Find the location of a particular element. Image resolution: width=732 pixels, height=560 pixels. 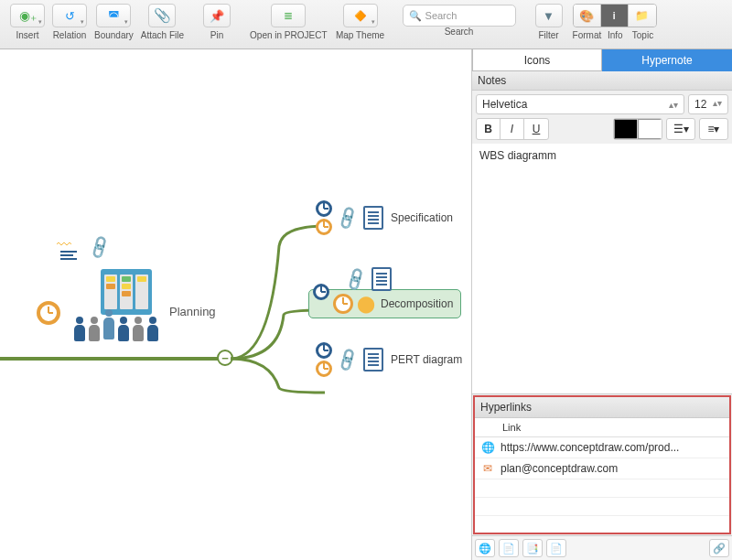

hyperlink-toolbar: 🌐 📄 📑 📄 🔗 is located at coordinates (602, 547).